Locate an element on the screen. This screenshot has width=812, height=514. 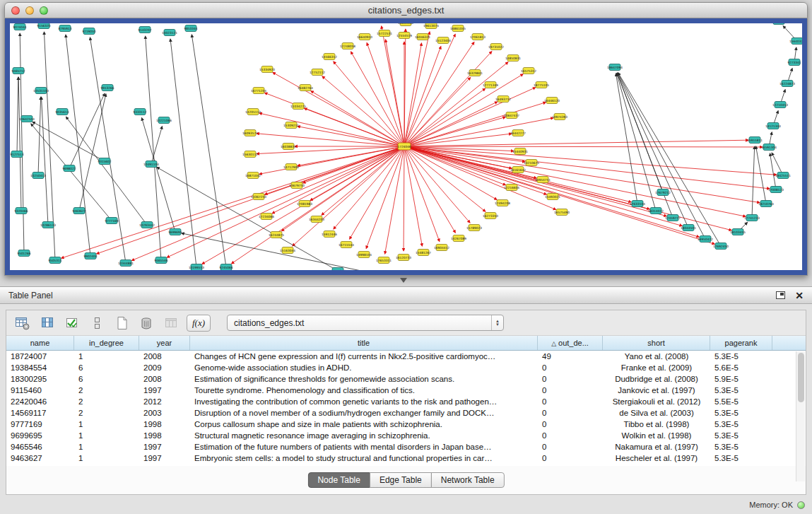
graph-node: 16442277 is located at coordinates (518, 133).